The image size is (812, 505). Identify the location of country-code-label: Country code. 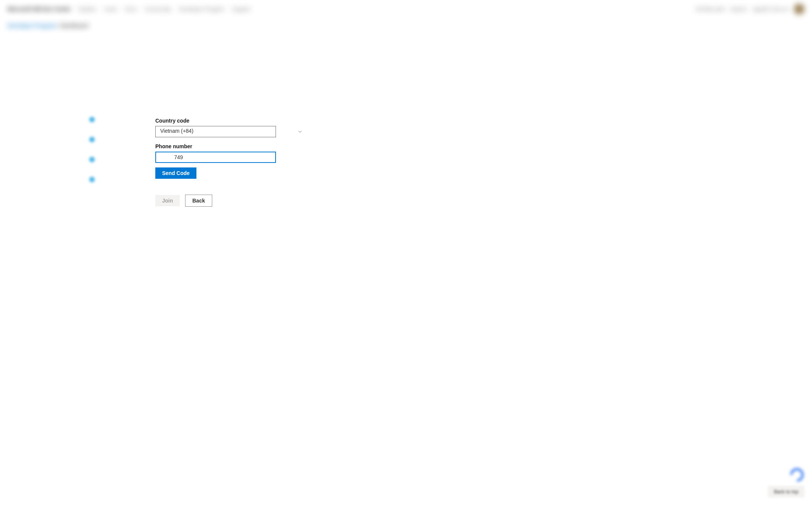
(231, 121).